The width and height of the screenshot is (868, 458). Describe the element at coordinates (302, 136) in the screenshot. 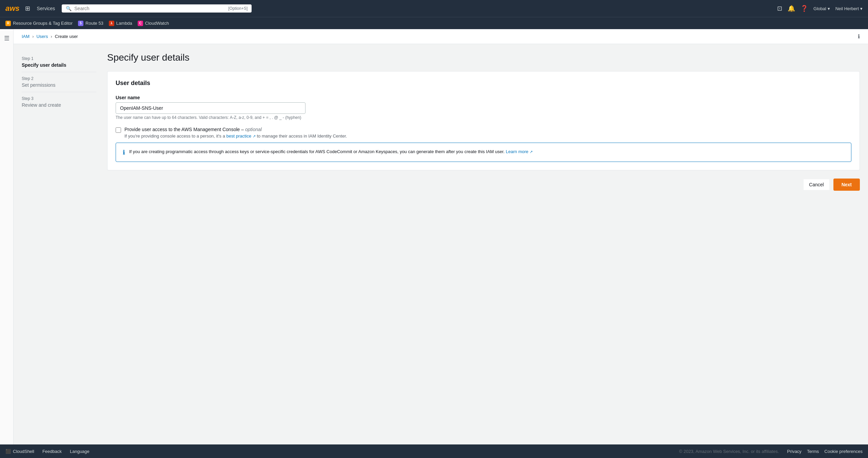

I see `console-sublabel-end: to manage their access in IAM Identity C…` at that location.